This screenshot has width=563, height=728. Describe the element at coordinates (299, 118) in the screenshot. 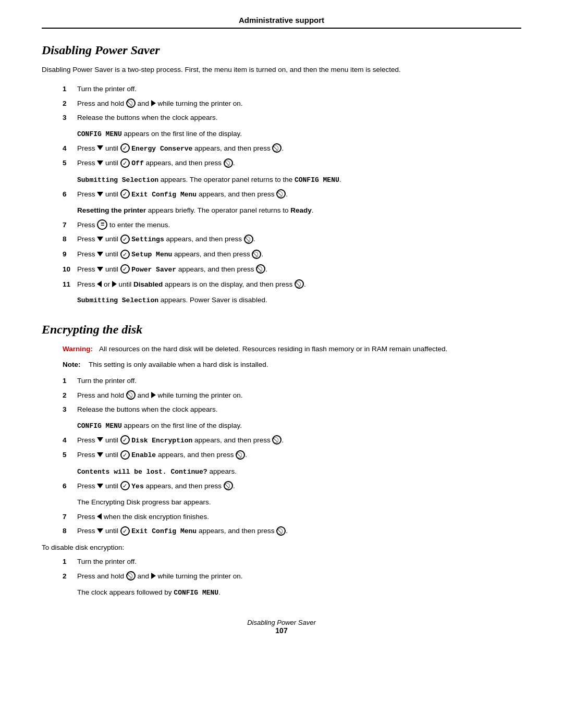

I see `step-content-3: Release the buttons when the clock appea…` at that location.